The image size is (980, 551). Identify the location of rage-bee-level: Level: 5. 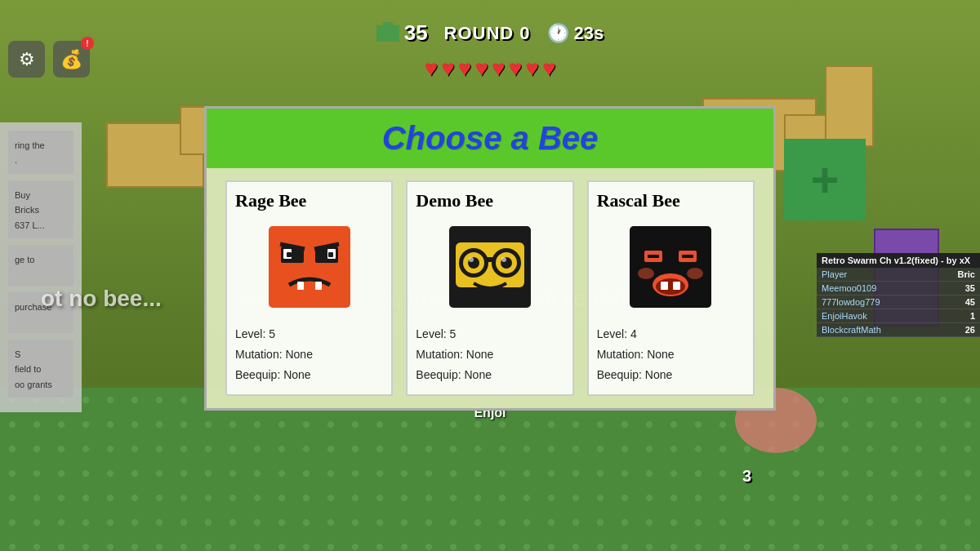
(309, 335).